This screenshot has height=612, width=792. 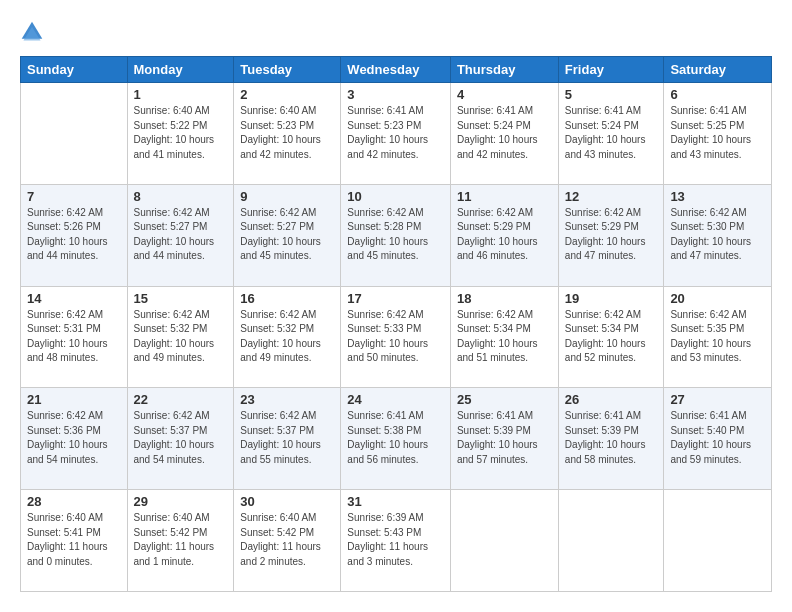 What do you see at coordinates (504, 439) in the screenshot?
I see `calendar-cell: 25Sunrise: 6:41 AMSunset: 5:39 PMDayligh…` at bounding box center [504, 439].